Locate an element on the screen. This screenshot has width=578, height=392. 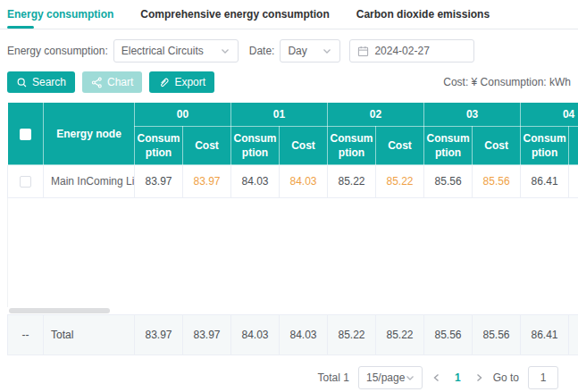
cost-value is located at coordinates (574, 182).